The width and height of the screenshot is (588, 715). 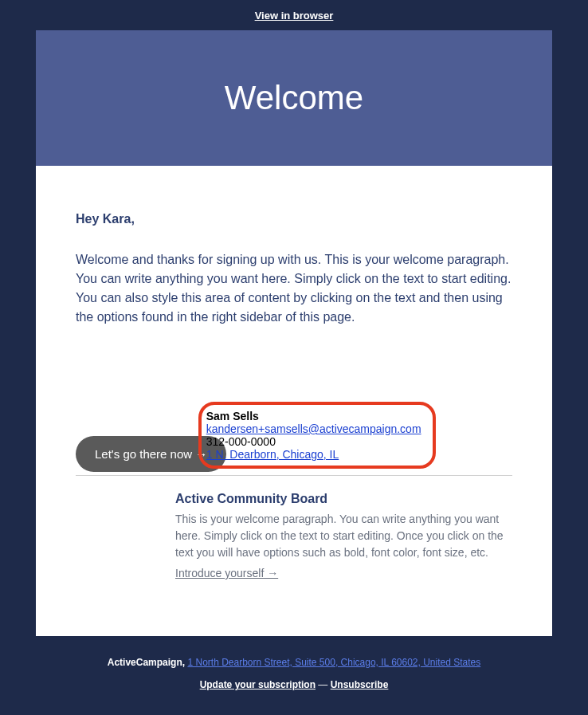 I want to click on sender-name: Sam Sells, so click(x=314, y=416).